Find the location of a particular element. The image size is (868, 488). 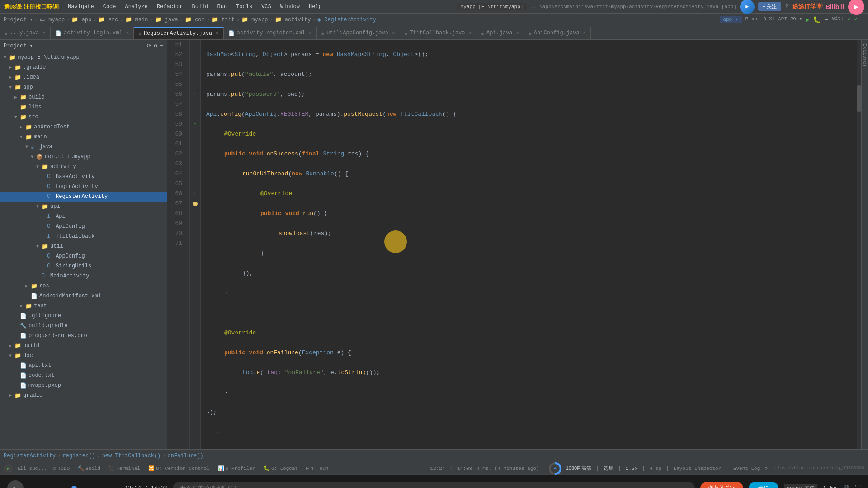

bottom-nav-onfailure: onFailure() is located at coordinates (185, 456).